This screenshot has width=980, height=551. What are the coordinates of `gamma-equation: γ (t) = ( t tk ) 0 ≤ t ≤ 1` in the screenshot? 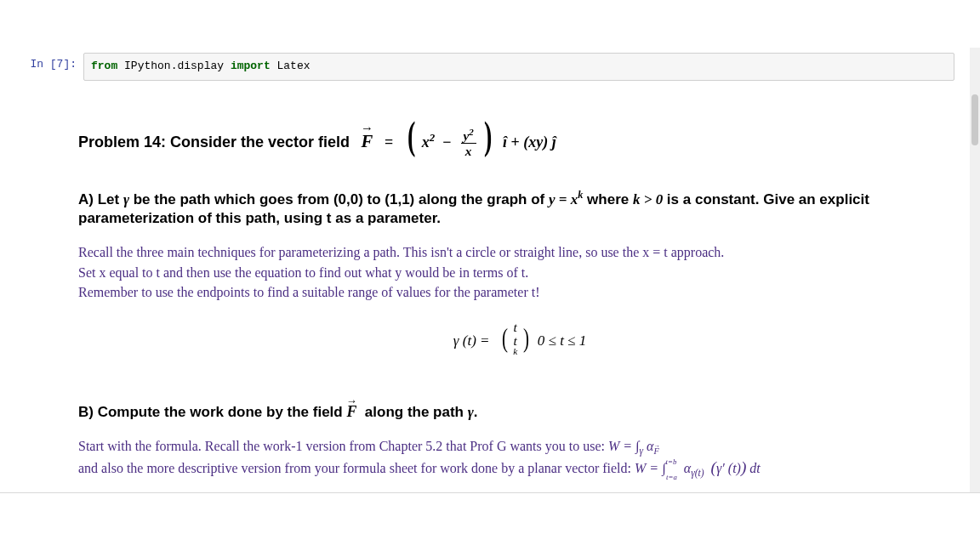 It's located at (520, 342).